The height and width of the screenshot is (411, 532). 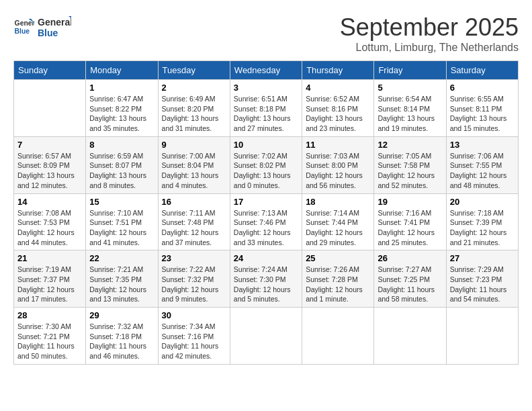 I want to click on calendar-cell: 5Sunrise: 6:54 AM Sunset: 8:14 PM Daylig…, so click(x=410, y=109).